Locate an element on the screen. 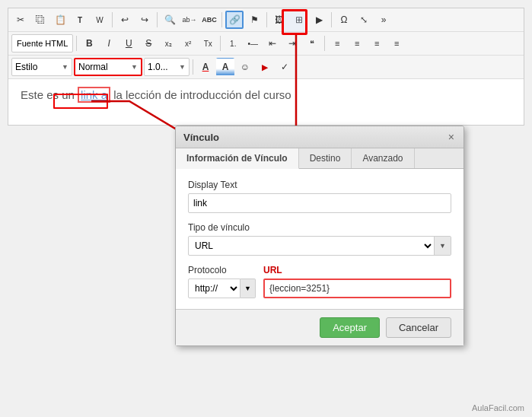 The width and height of the screenshot is (532, 417). media-button: ▶ is located at coordinates (319, 20).